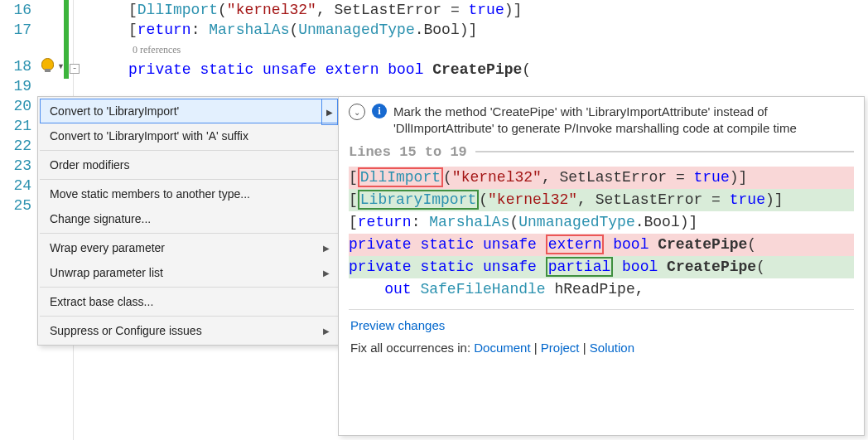 The width and height of the screenshot is (868, 440). I want to click on menu-item-label: Suppress or Configure issues, so click(126, 331).